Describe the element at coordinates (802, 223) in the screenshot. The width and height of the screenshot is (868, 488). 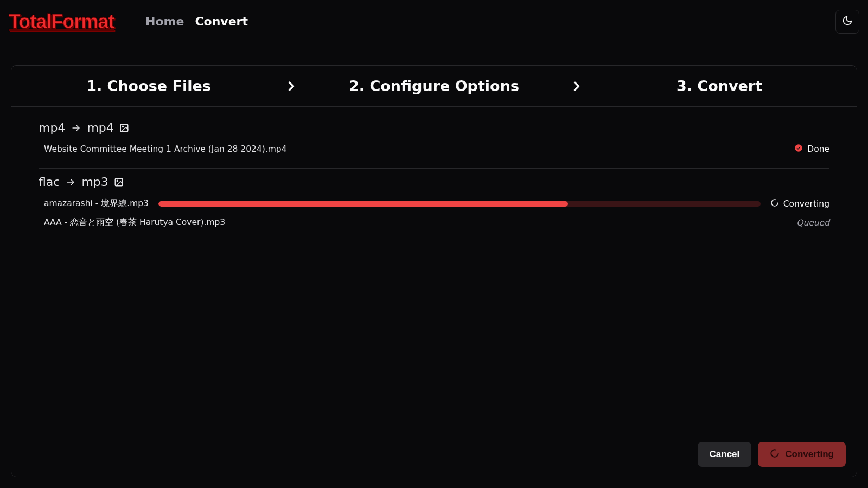
I see `status-queued: Queued` at that location.